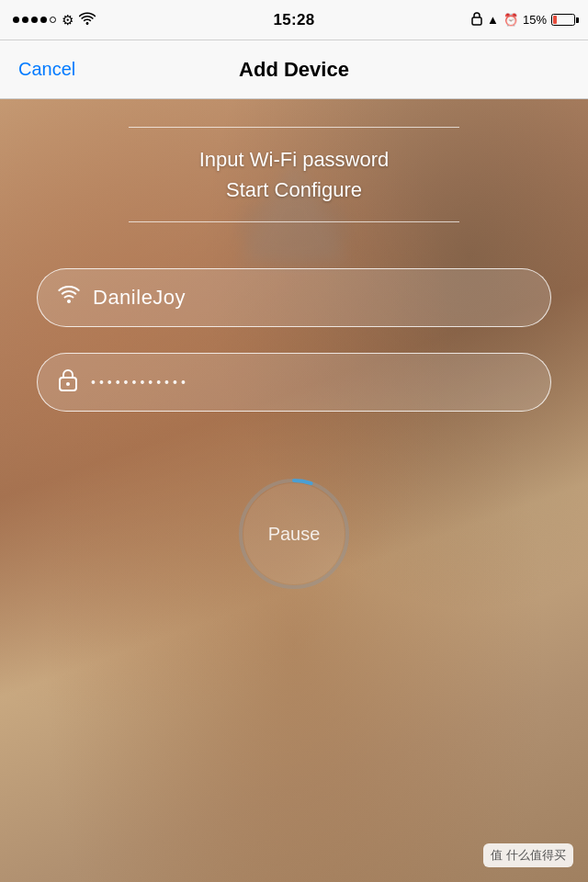  What do you see at coordinates (294, 534) in the screenshot?
I see `pause-container: Pause` at bounding box center [294, 534].